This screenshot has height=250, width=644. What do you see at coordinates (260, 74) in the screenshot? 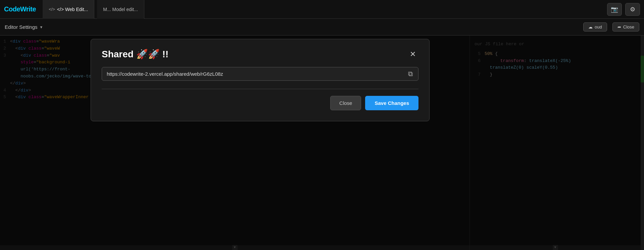
I see `shared-url-row: ⧉` at bounding box center [260, 74].